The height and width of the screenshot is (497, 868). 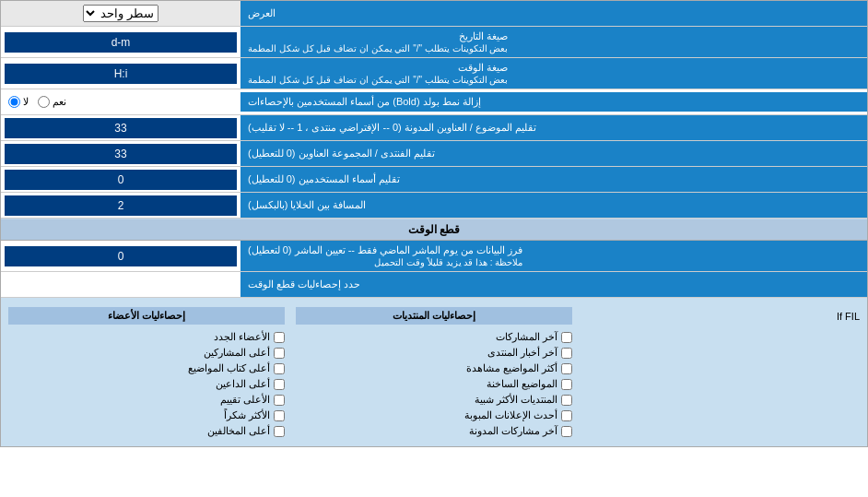 I want to click on cb-blog-posts-input, so click(x=567, y=432).